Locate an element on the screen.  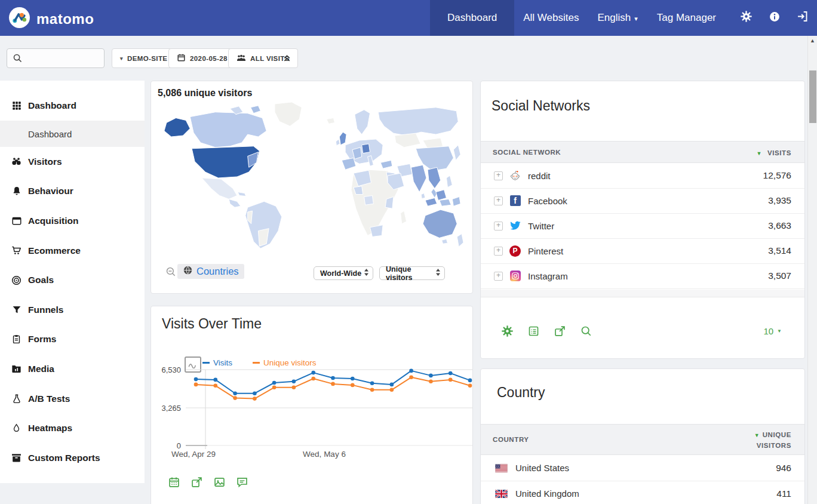
map-metric-select: Unique visitors is located at coordinates (412, 273).